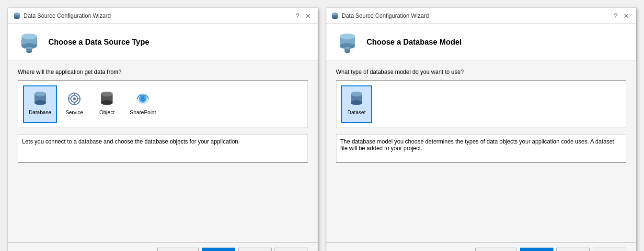  I want to click on wizard1-titlebar-left: Data Source Configuration Wizard, so click(62, 16).